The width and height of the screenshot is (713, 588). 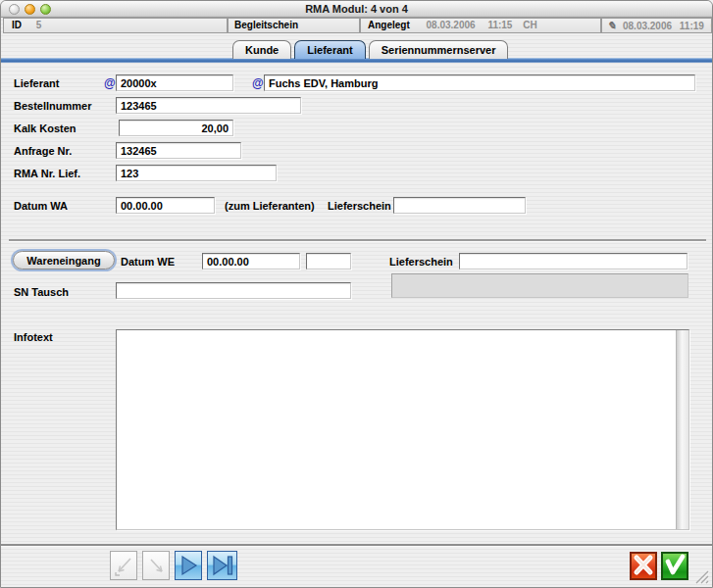 What do you see at coordinates (156, 565) in the screenshot?
I see `nav-previous-record-button` at bounding box center [156, 565].